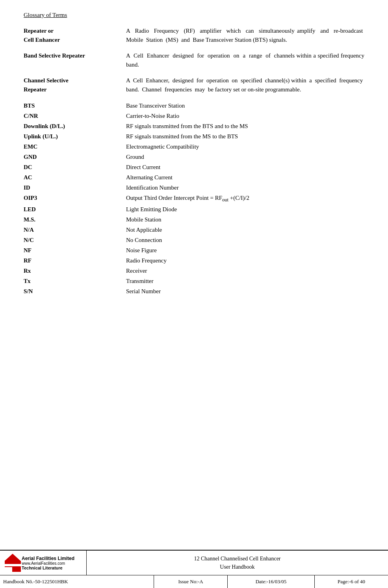 Image resolution: width=388 pixels, height=588 pixels. What do you see at coordinates (237, 567) in the screenshot?
I see `footer-title-line2: User Handbook` at bounding box center [237, 567].